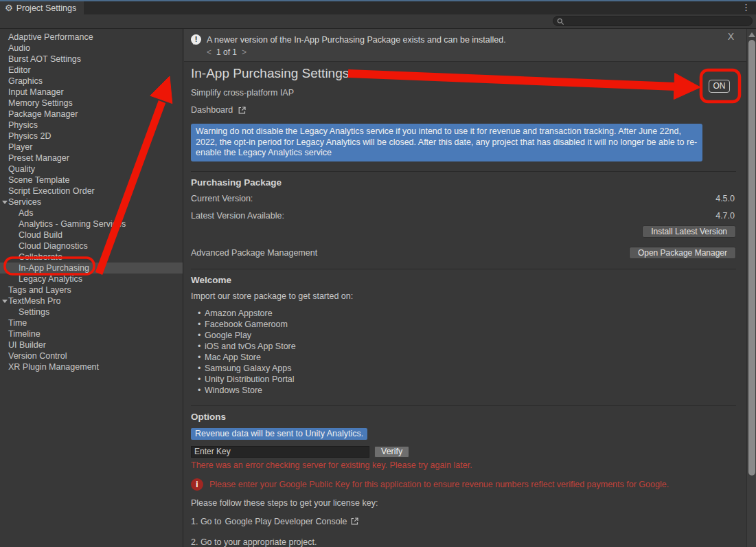 Image resolution: width=756 pixels, height=547 pixels. I want to click on sidebar-item-tags-and-layers: Tags and Layers, so click(91, 290).